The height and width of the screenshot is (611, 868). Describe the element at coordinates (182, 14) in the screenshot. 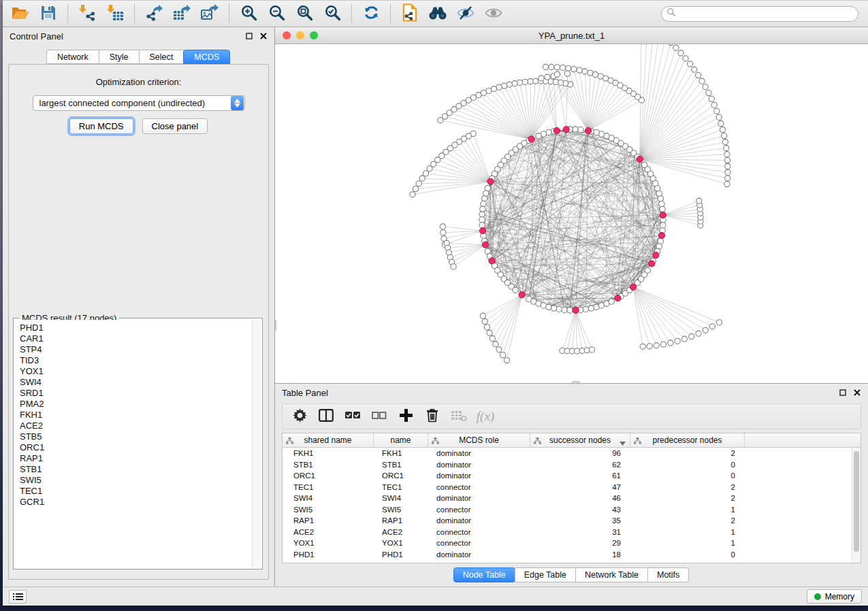

I see `export-table-button` at that location.